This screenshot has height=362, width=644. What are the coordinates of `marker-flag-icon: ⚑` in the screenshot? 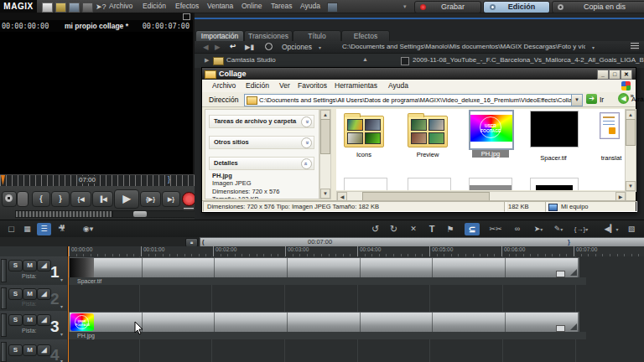 It's located at (450, 230).